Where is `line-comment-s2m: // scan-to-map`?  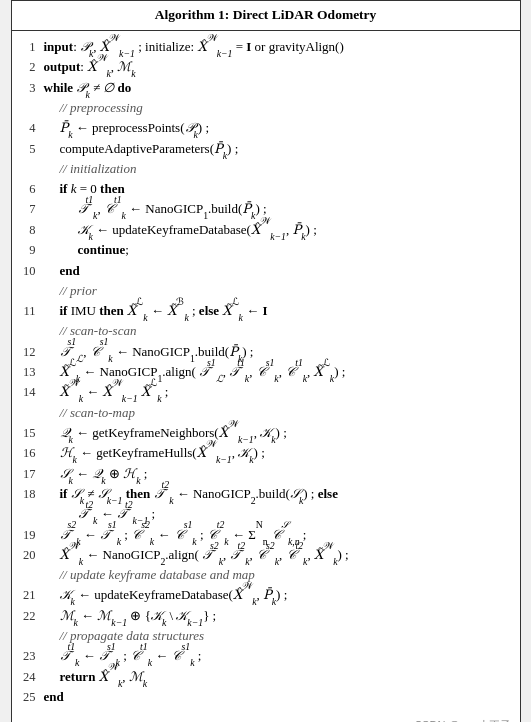 line-comment-s2m: // scan-to-map is located at coordinates (266, 413).